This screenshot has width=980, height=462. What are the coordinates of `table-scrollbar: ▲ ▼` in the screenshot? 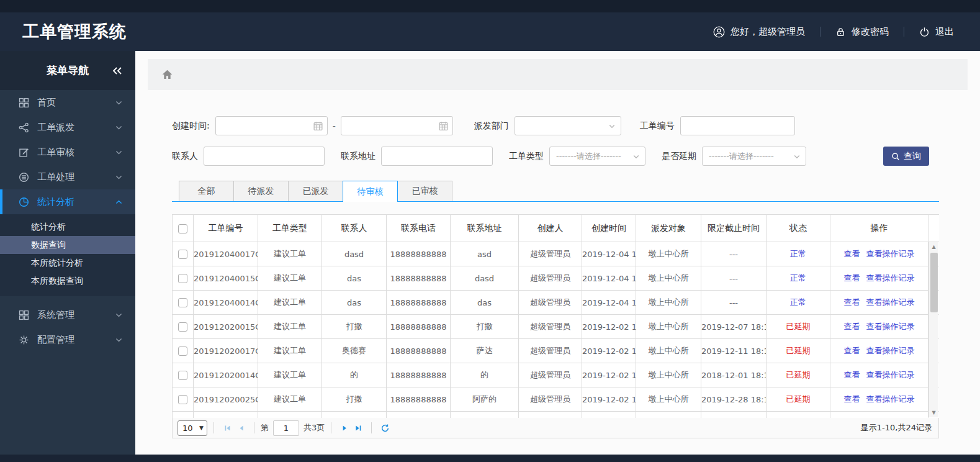 It's located at (933, 330).